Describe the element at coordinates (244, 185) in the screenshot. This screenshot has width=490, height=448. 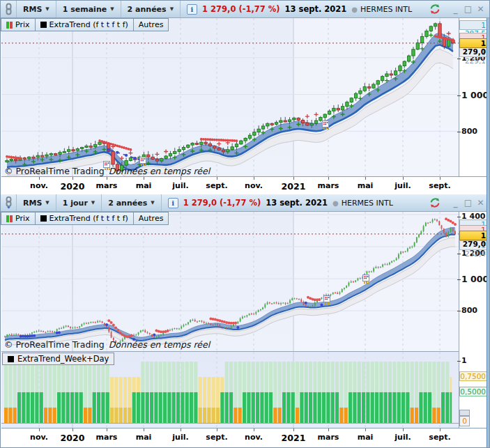
I see `weekly-time-axis: nov.2020marsmaijuil.sept.nov.2021marsmai…` at that location.